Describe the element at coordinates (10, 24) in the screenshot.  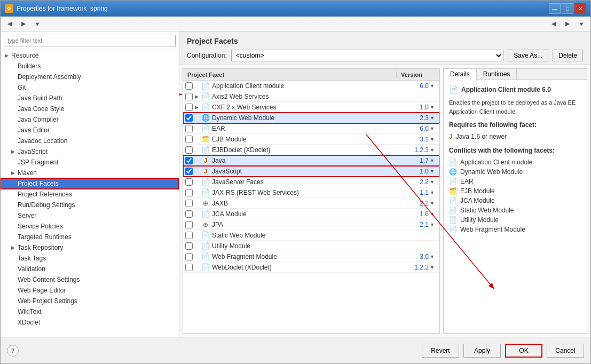
I see `back-button: ◀` at that location.